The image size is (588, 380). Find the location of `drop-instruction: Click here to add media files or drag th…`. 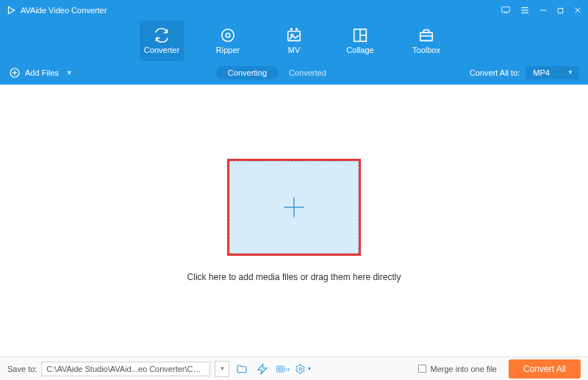

drop-instruction: Click here to add media files or drag th… is located at coordinates (294, 277).